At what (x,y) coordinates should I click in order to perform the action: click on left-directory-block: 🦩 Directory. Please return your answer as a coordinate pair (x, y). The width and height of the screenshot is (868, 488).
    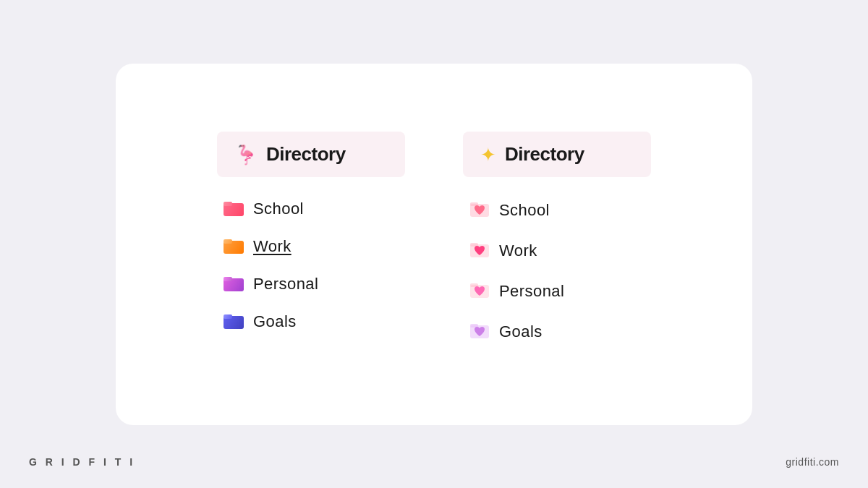
    Looking at the image, I should click on (311, 239).